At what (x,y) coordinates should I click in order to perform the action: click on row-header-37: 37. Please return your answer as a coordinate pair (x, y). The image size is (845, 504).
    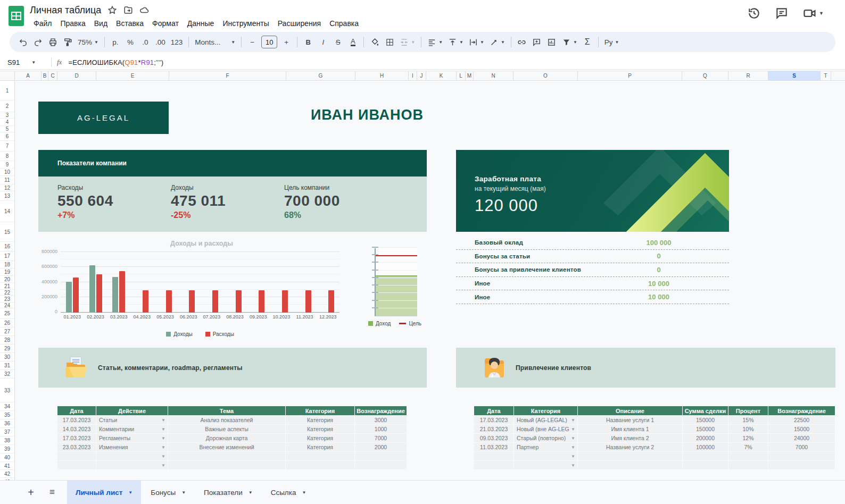
    Looking at the image, I should click on (7, 432).